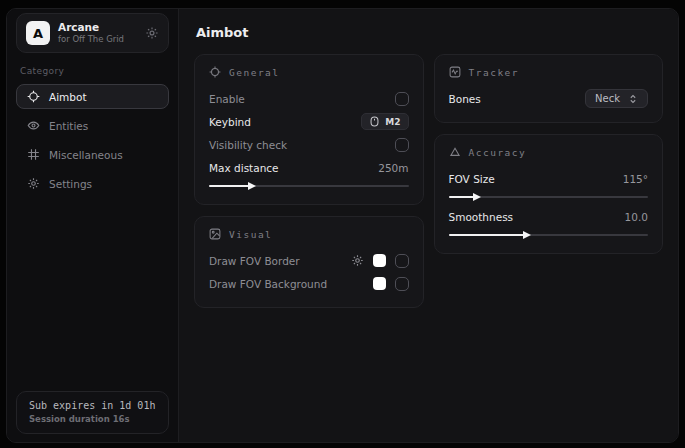 The height and width of the screenshot is (448, 685). I want to click on sidebar-item-label: Settings, so click(70, 184).